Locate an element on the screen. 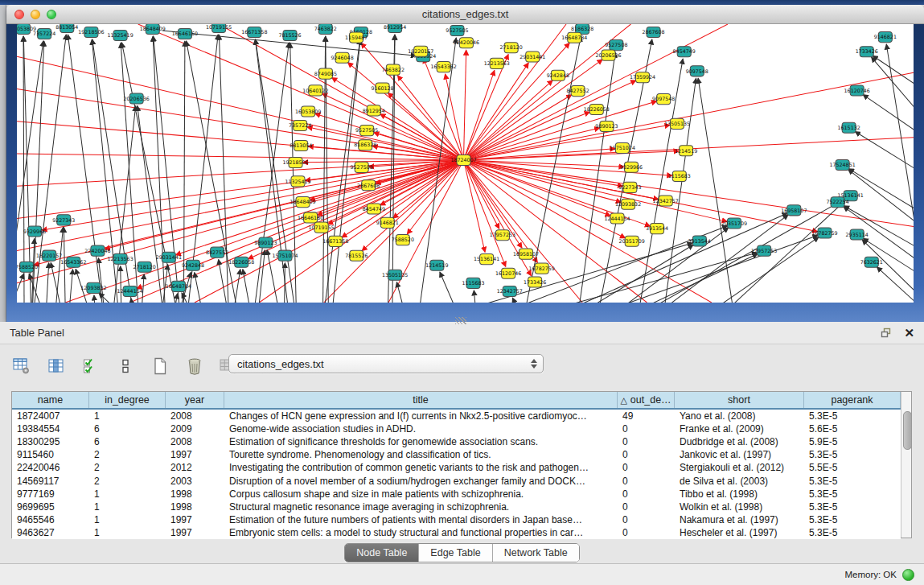 This screenshot has width=924, height=585. tab-node-table: Node Table is located at coordinates (382, 553).